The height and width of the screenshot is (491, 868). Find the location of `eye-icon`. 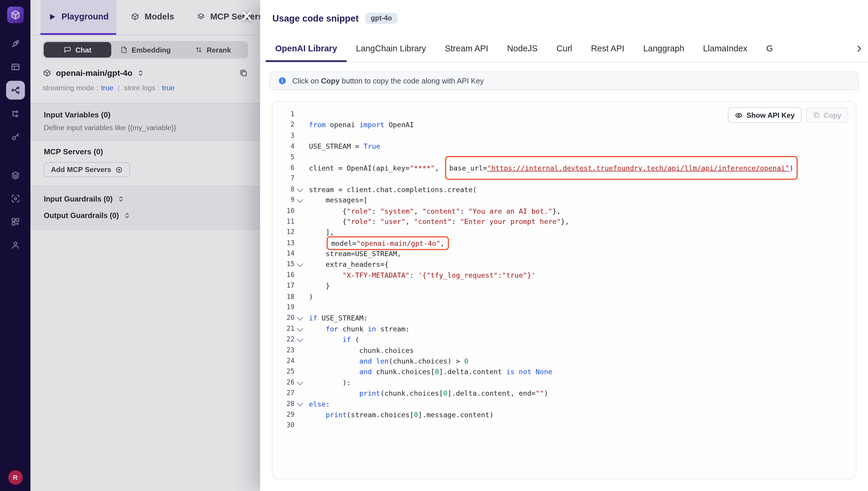

eye-icon is located at coordinates (738, 115).